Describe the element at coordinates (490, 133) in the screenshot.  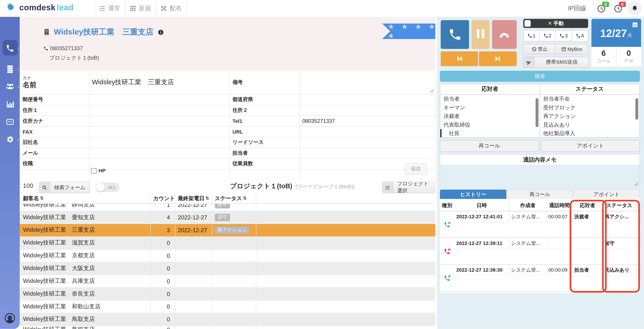
I see `respondent-option: 社長` at that location.